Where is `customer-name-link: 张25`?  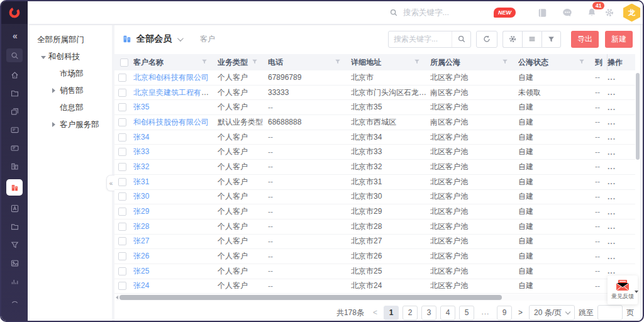 customer-name-link: 张25 is located at coordinates (141, 271).